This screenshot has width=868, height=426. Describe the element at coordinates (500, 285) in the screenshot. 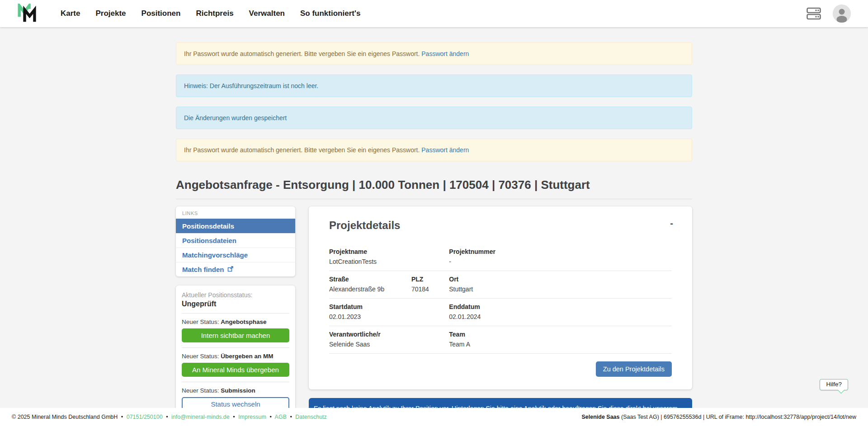

I see `row-adresse: Straße Alexanderstraße 9b PLZ 70184 Ort …` at that location.